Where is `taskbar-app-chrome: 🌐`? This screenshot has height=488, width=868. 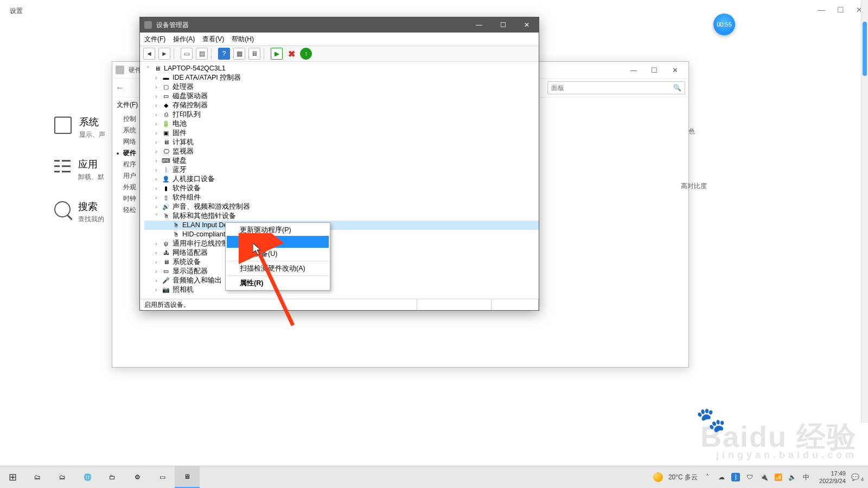 taskbar-app-chrome: 🌐 is located at coordinates (87, 477).